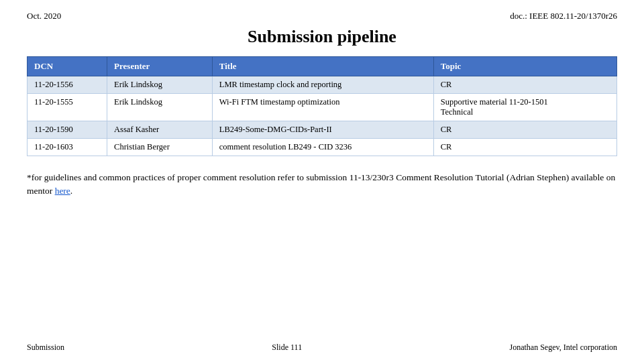 The height and width of the screenshot is (362, 644). I want to click on page-title: Submission pipeline, so click(322, 37).